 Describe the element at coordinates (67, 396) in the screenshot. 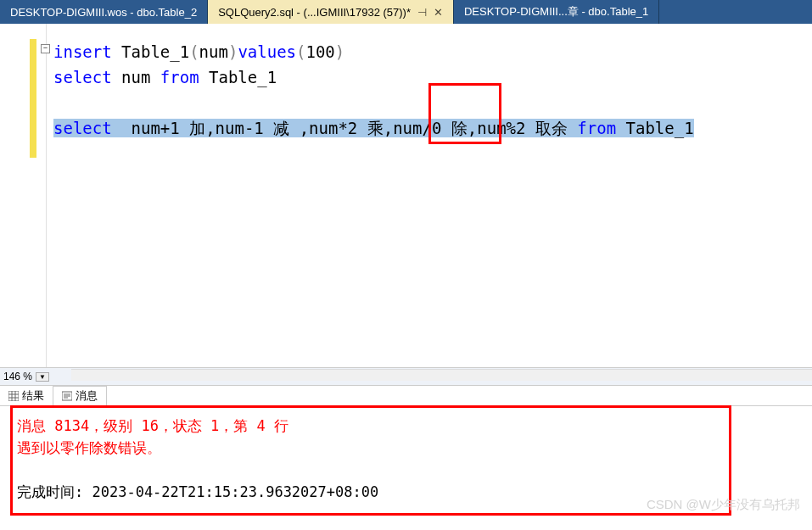

I see `messages-icon` at that location.